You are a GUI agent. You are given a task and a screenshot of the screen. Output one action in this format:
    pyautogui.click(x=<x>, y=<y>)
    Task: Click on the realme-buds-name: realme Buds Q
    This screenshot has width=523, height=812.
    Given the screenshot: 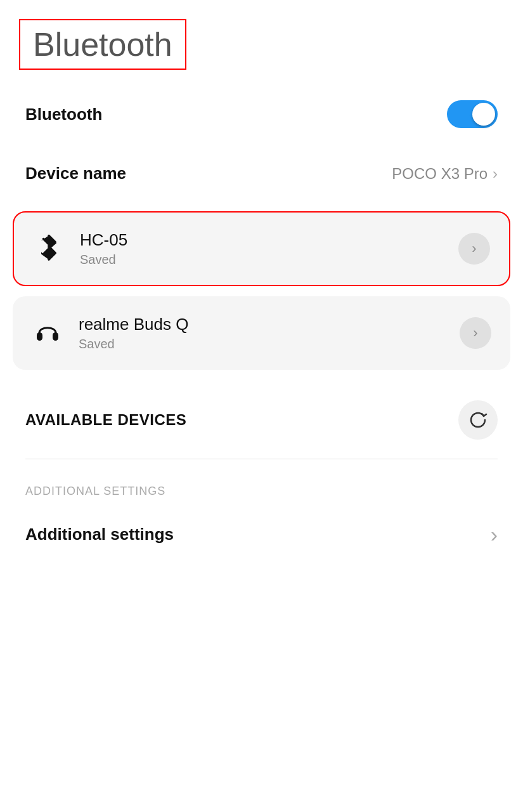 What is the action you would take?
    pyautogui.click(x=261, y=325)
    